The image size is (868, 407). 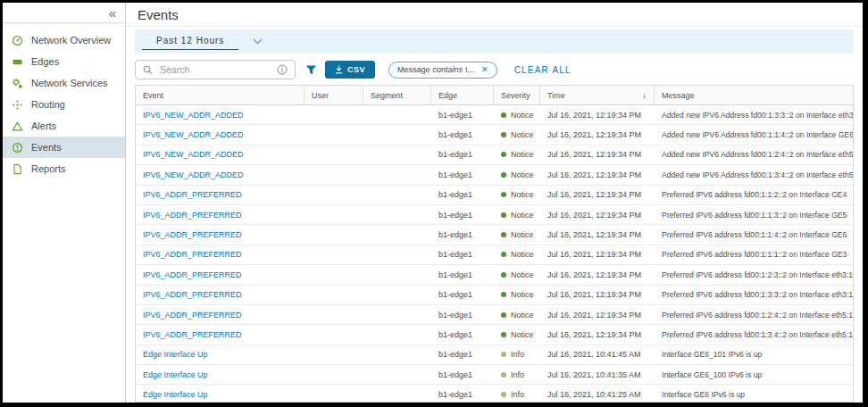 I want to click on message-cell: Preferred IPV6 address fd00:1:2:4::2 on …, so click(x=754, y=315).